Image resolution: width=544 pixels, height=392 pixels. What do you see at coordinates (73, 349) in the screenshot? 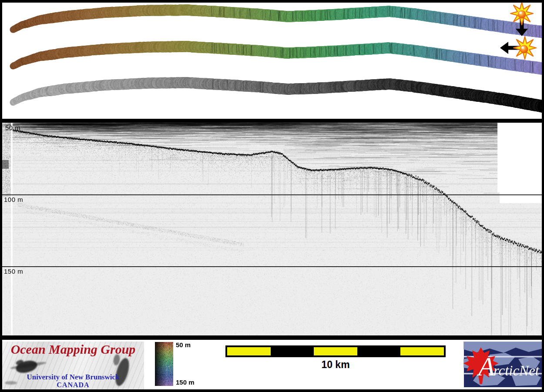
I see `omg-title: Ocean Mapping Group` at bounding box center [73, 349].